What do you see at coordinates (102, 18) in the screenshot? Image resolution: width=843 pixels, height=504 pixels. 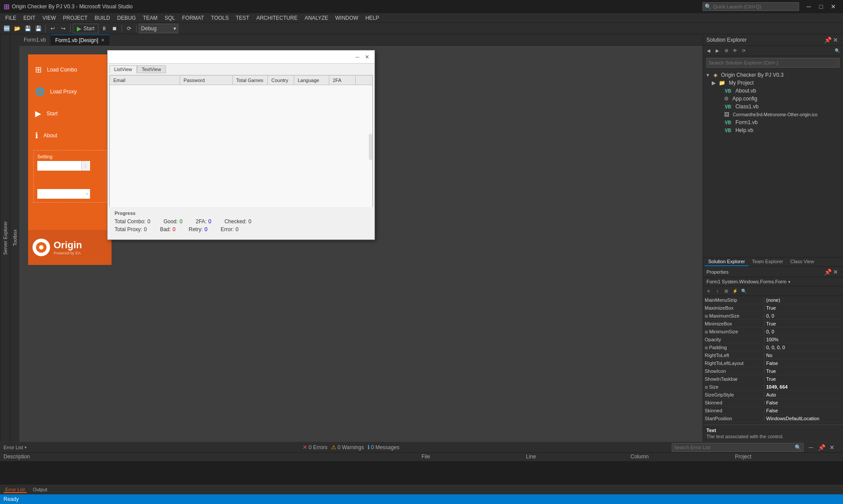 I see `menu-build: BUILD` at bounding box center [102, 18].